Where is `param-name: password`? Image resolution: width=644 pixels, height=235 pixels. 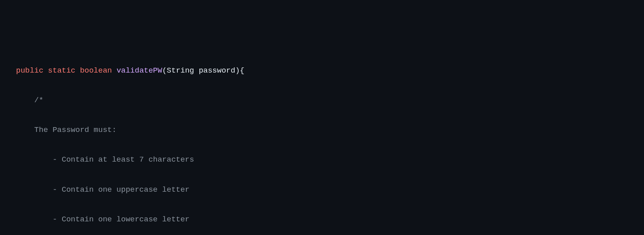 param-name: password is located at coordinates (217, 71).